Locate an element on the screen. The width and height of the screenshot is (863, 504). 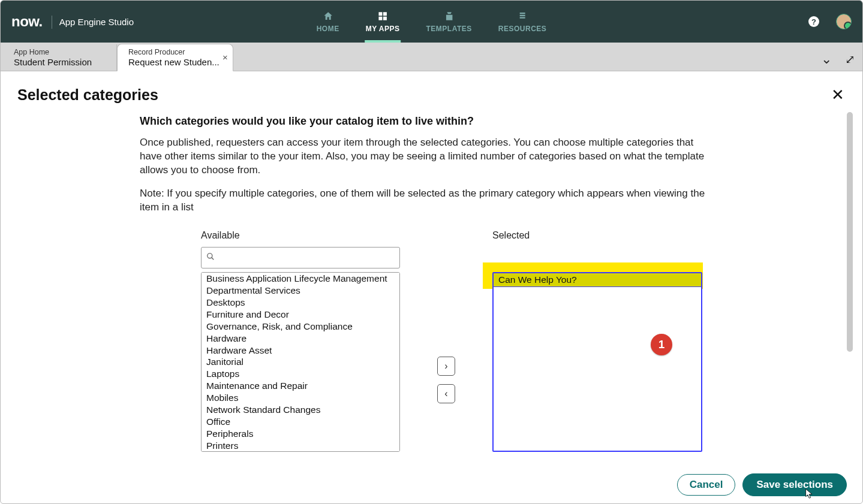
available-search-input is located at coordinates (306, 258).